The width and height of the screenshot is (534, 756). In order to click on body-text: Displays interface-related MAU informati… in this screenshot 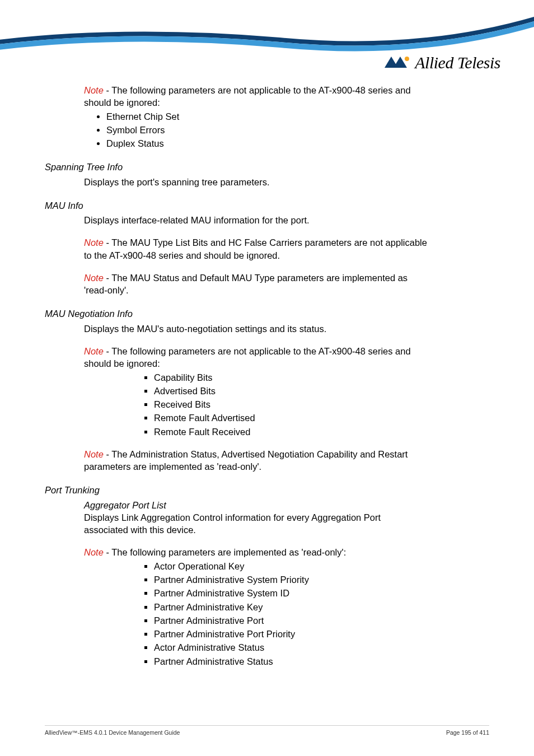, I will do `click(287, 220)`.